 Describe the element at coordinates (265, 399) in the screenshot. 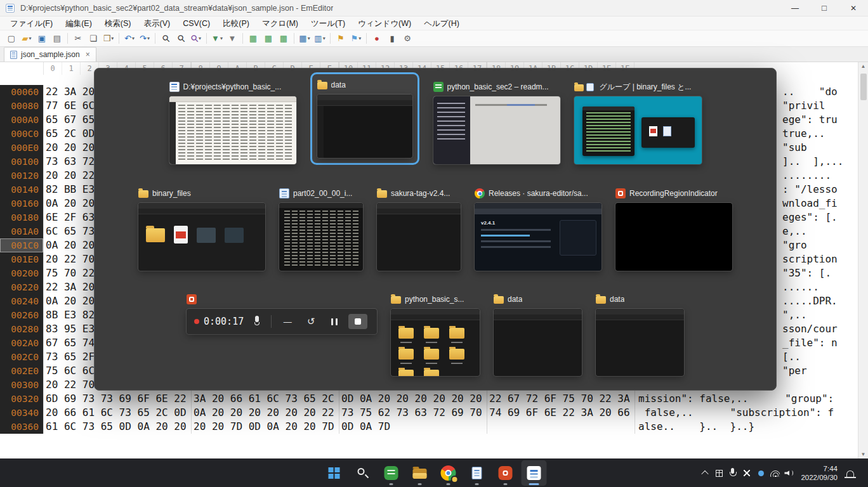

I see `hex-bytes: 3A 20 66 61 6C 73 65 2C` at that location.